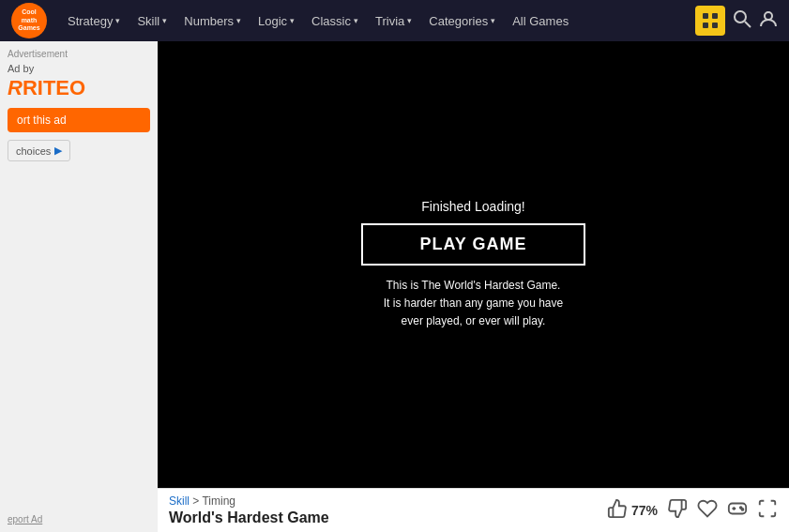 The height and width of the screenshot is (532, 789). I want to click on fullscreen-button, so click(767, 510).